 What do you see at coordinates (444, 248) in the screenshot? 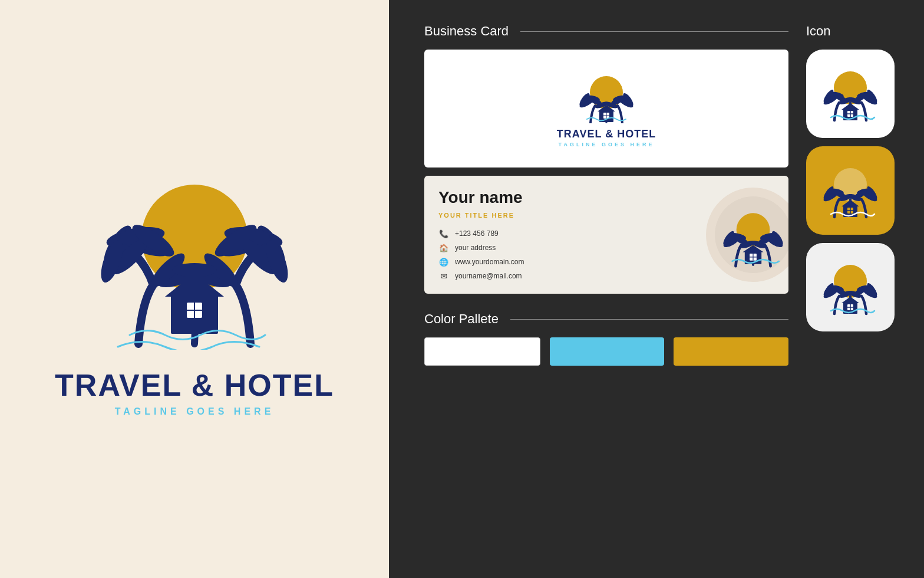
I see `home-icon: 🏠` at bounding box center [444, 248].